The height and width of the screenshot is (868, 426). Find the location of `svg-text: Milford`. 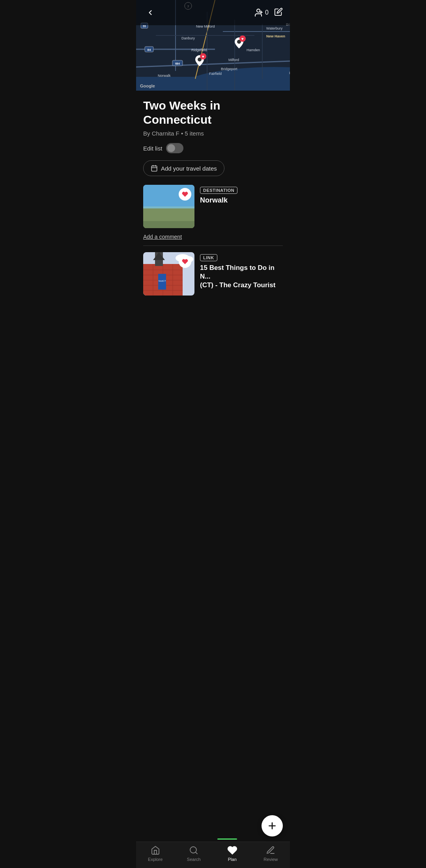

svg-text: Milford is located at coordinates (234, 60).